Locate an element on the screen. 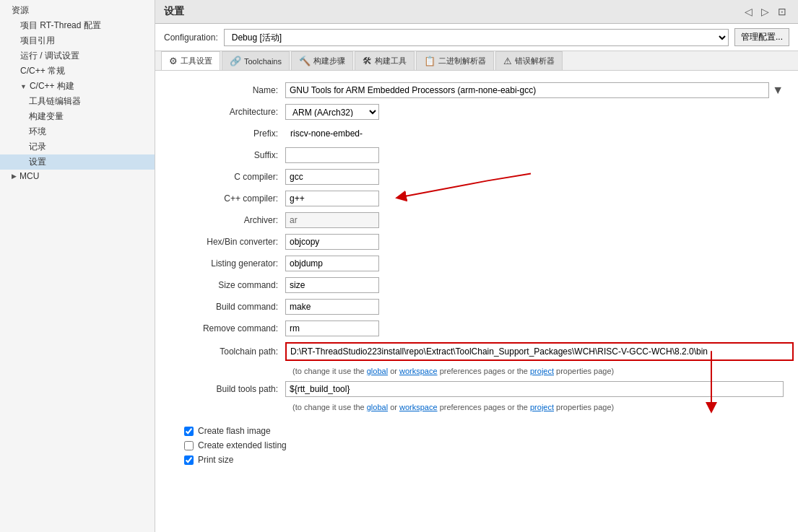 This screenshot has height=532, width=798. create-extended-checkbox is located at coordinates (189, 446).